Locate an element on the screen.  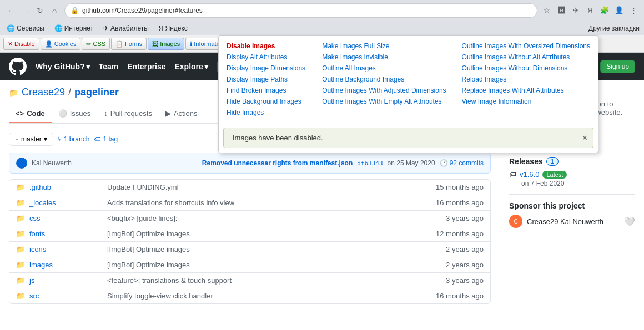
latest-badge: Latest is located at coordinates (555, 175).